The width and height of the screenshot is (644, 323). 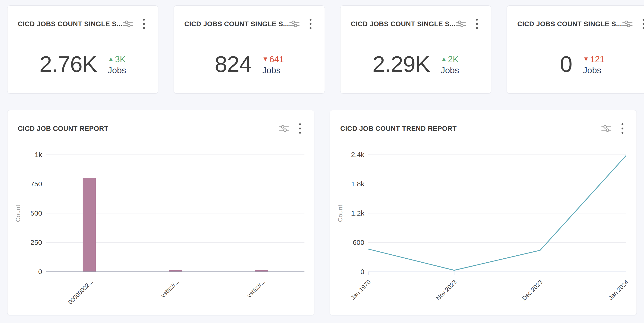 I want to click on trend-delta: 2K, so click(x=453, y=60).